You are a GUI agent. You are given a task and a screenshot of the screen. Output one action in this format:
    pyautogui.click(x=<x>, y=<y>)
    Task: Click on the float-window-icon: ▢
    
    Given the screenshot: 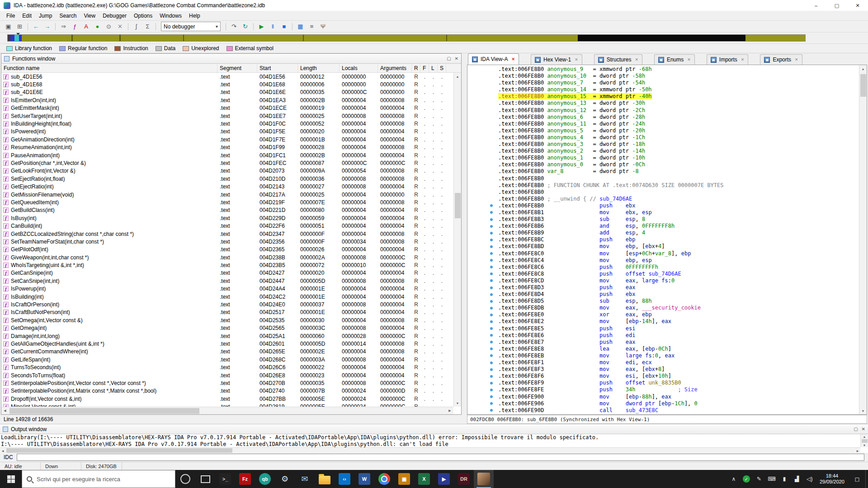 What is the action you would take?
    pyautogui.click(x=855, y=429)
    